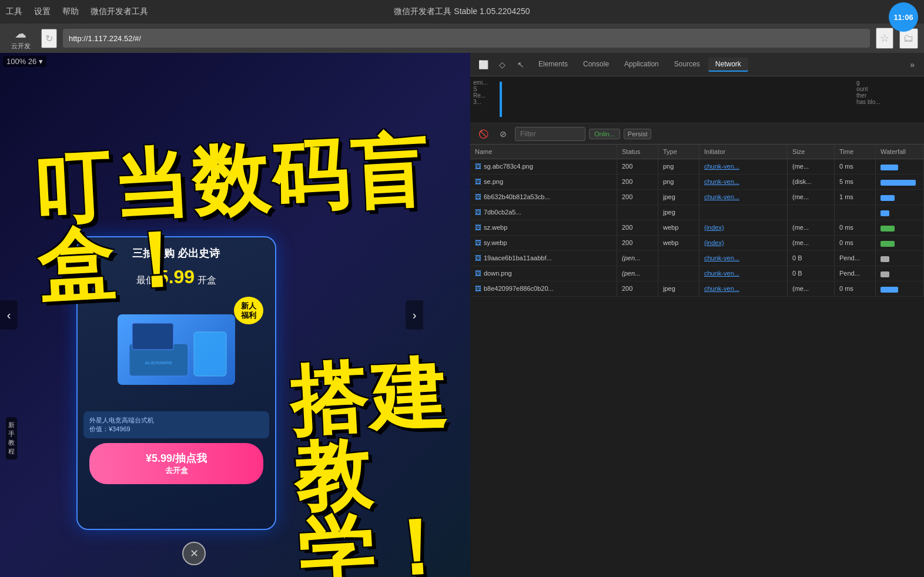 This screenshot has height=577, width=924. Describe the element at coordinates (679, 243) in the screenshot. I see `row-type: webp` at that location.